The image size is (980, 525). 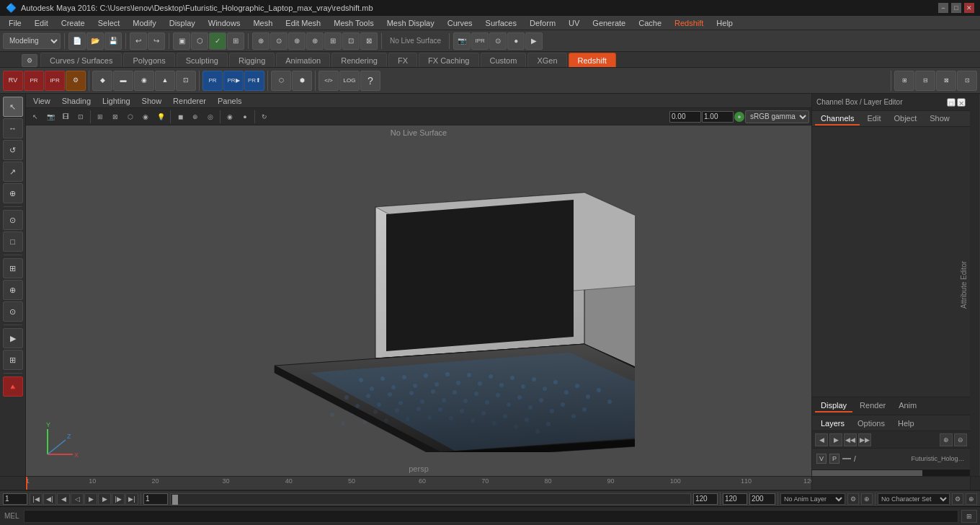 I want to click on open-btn: 📂, so click(x=95, y=41).